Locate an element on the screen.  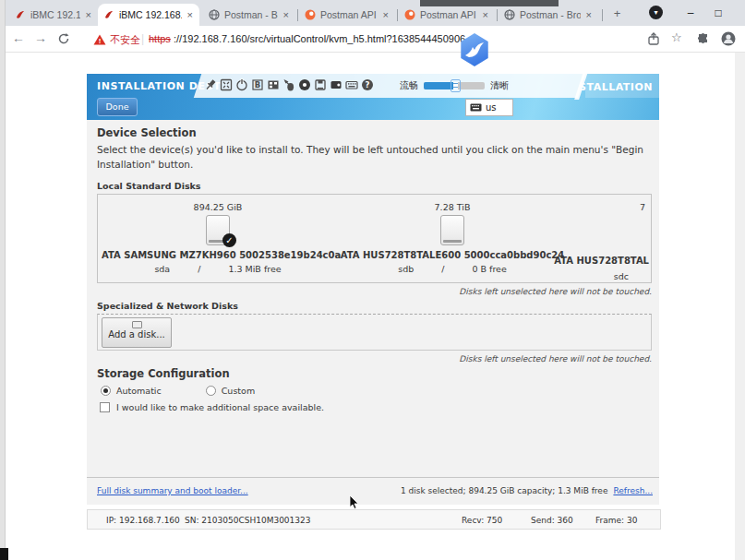
url-scheme: https is located at coordinates (160, 39).